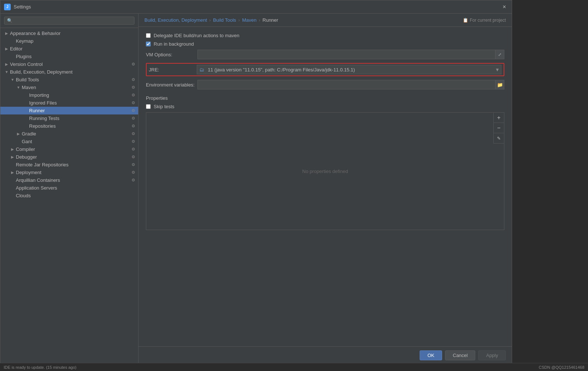  What do you see at coordinates (270, 20) in the screenshot?
I see `breadcrumb-runner: Runner` at bounding box center [270, 20].